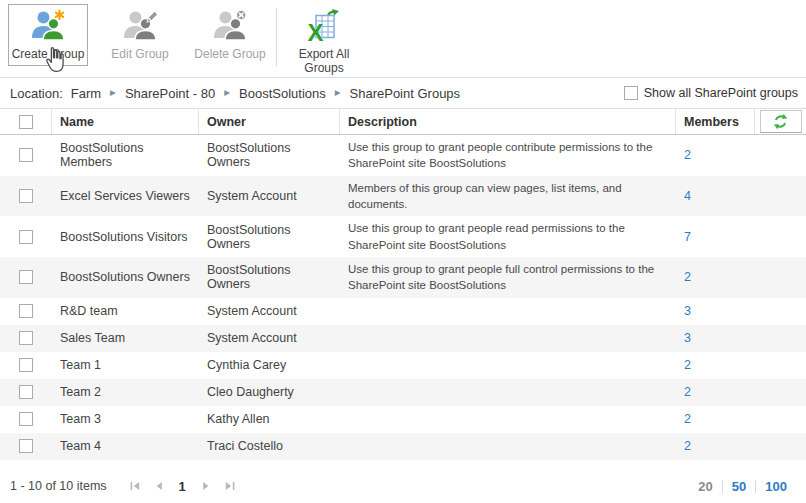 Image resolution: width=806 pixels, height=503 pixels. Describe the element at coordinates (270, 338) in the screenshot. I see `cell-owner: System Account` at that location.